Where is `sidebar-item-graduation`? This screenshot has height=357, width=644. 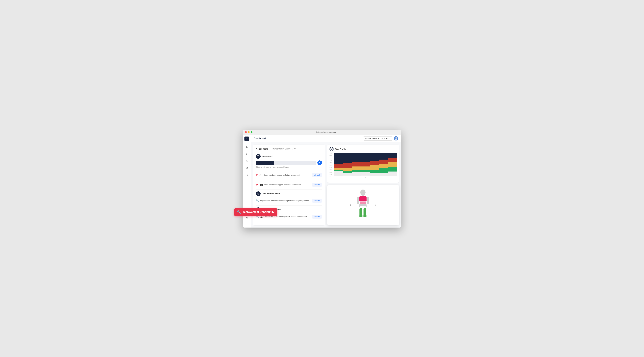 sidebar-item-graduation is located at coordinates (247, 168).